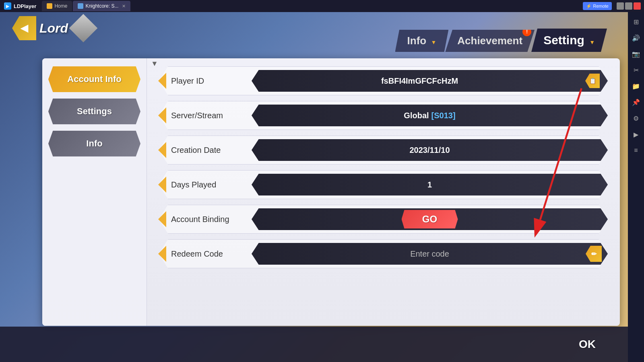 Image resolution: width=644 pixels, height=362 pixels. I want to click on server-colored-text: [S013], so click(444, 116).